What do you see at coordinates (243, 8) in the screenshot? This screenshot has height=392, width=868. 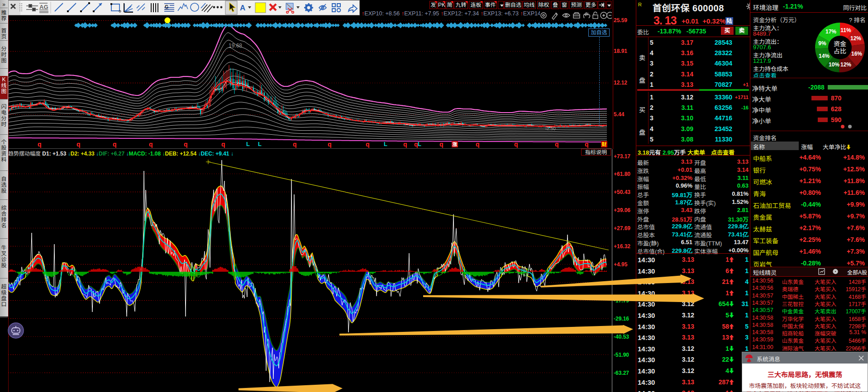 I see `svg-text: A` at bounding box center [243, 8].